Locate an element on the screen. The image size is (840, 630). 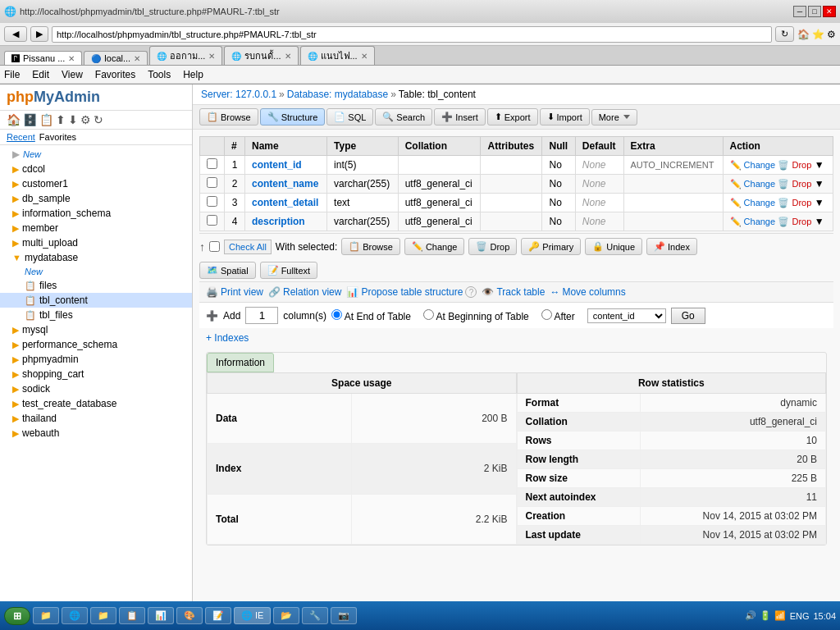
at-beginning-radio is located at coordinates (428, 315).